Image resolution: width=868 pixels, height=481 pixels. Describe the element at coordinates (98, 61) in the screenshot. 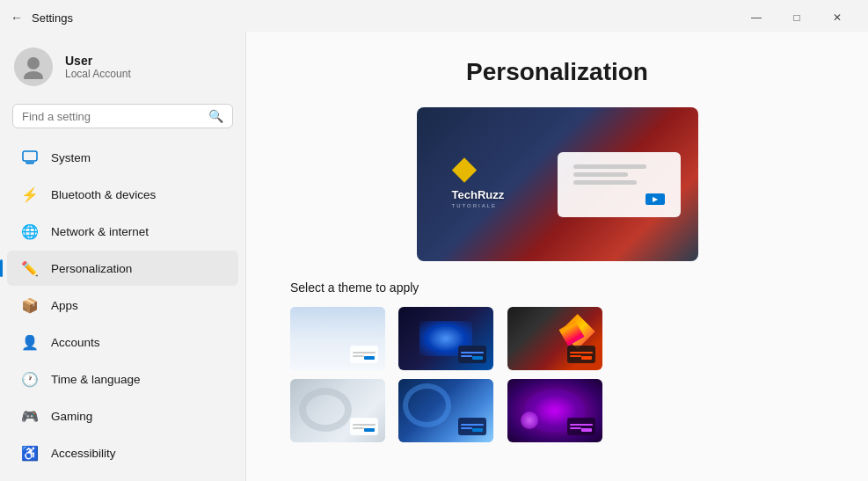

I see `user-name: User` at that location.